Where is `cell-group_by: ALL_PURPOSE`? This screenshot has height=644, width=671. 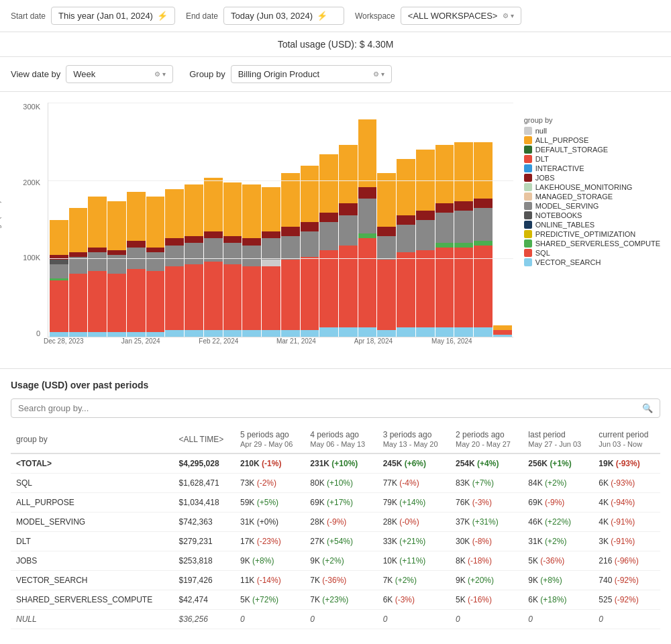
cell-group_by: ALL_PURPOSE is located at coordinates (93, 503).